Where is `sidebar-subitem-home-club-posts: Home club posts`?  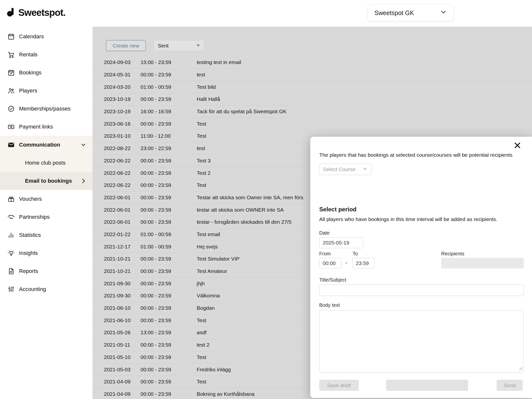 sidebar-subitem-home-club-posts: Home club posts is located at coordinates (46, 163).